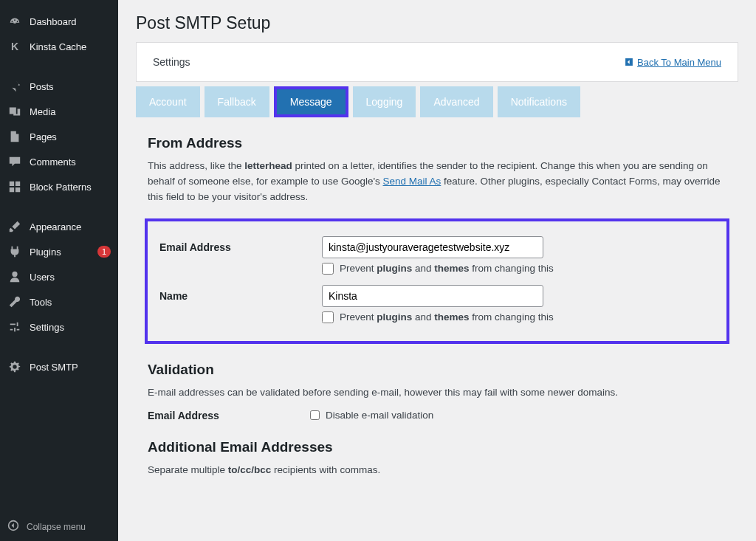  I want to click on sidebar-item-label: Comments, so click(70, 162).